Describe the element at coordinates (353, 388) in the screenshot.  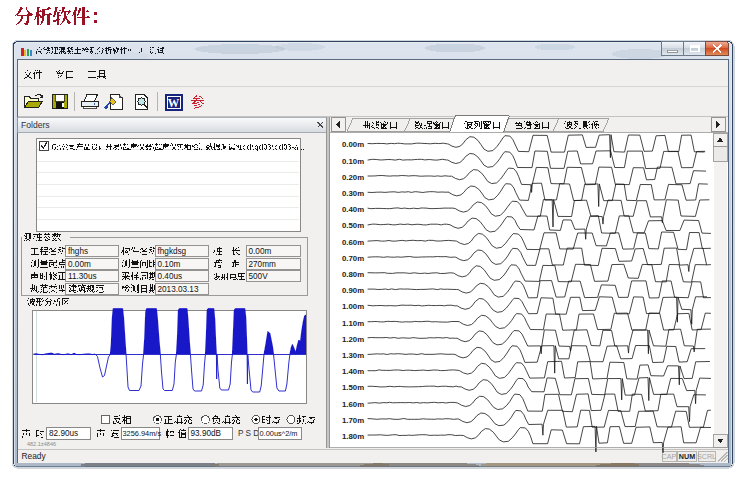
I see `svg-text: 1.50m` at that location.